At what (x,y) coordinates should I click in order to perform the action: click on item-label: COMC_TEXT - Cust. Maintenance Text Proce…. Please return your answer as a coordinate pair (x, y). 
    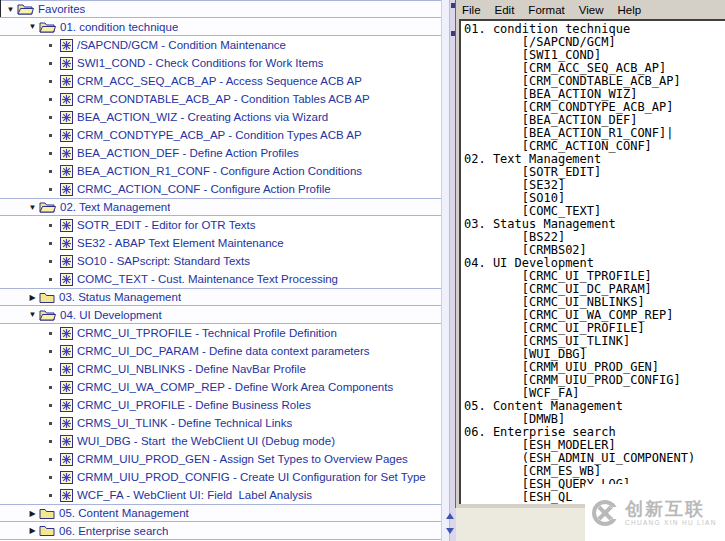
    Looking at the image, I should click on (208, 279).